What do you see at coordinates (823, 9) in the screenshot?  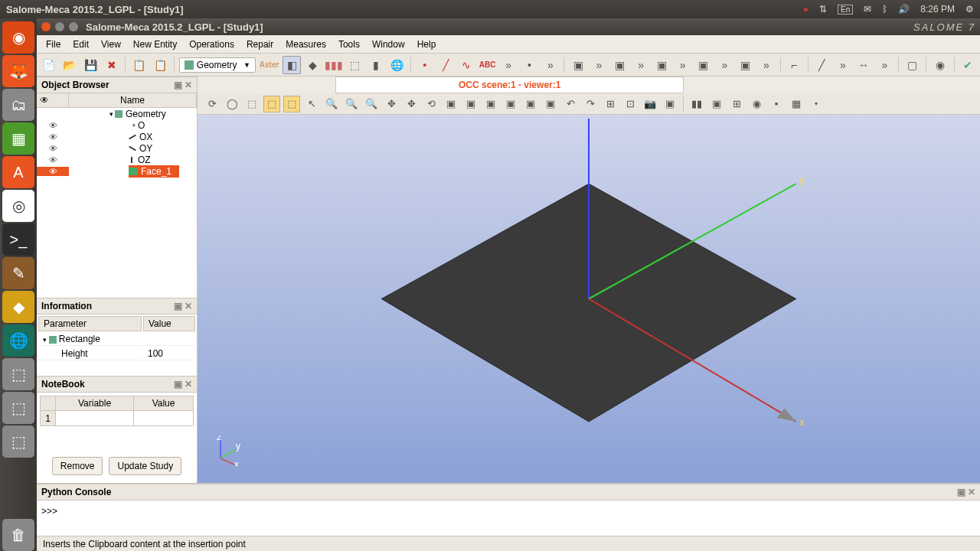 I see `network-icon: ⇅` at bounding box center [823, 9].